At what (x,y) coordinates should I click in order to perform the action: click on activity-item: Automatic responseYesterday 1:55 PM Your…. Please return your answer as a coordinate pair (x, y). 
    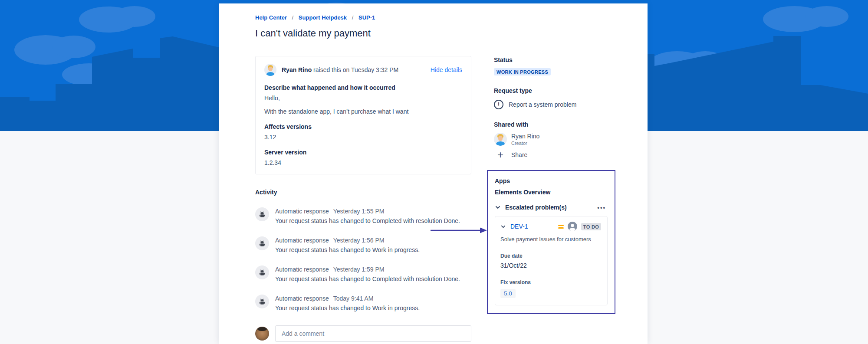
    Looking at the image, I should click on (363, 216).